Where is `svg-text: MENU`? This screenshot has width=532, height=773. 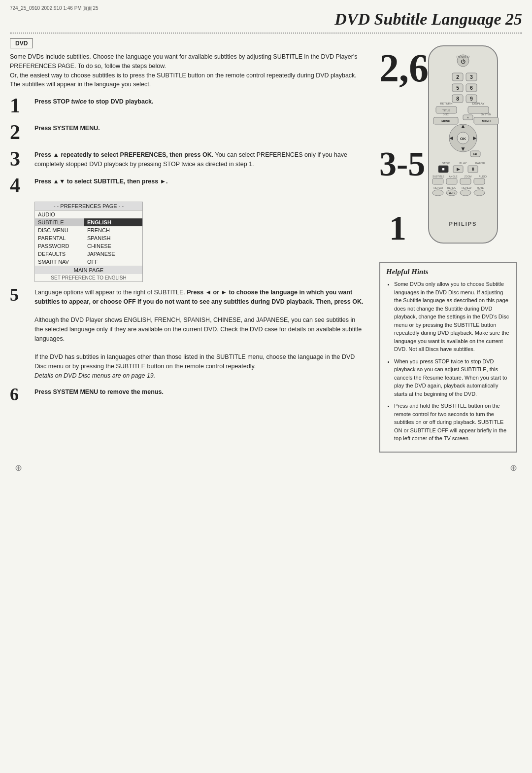 svg-text: MENU is located at coordinates (446, 121).